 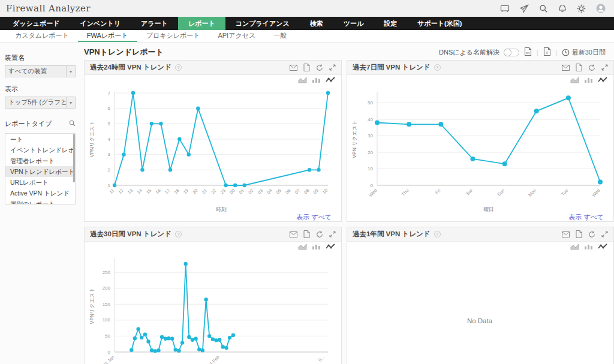 What do you see at coordinates (108, 36) in the screenshot?
I see `subnav-item-fwa-report: FWAレポート` at bounding box center [108, 36].